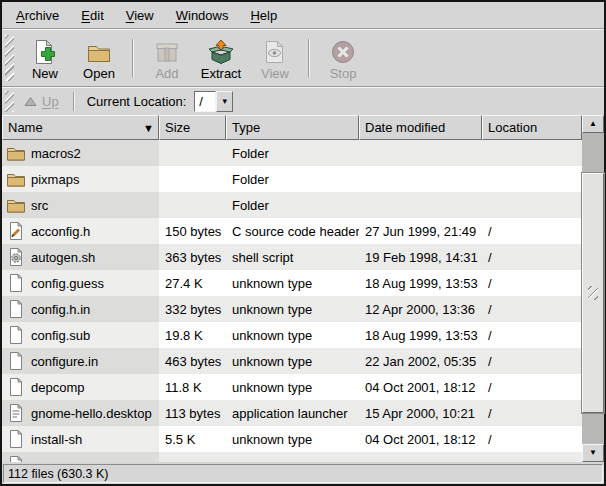 Image resolution: width=606 pixels, height=486 pixels. Describe the element at coordinates (142, 16) in the screenshot. I see `menu-view: View` at that location.